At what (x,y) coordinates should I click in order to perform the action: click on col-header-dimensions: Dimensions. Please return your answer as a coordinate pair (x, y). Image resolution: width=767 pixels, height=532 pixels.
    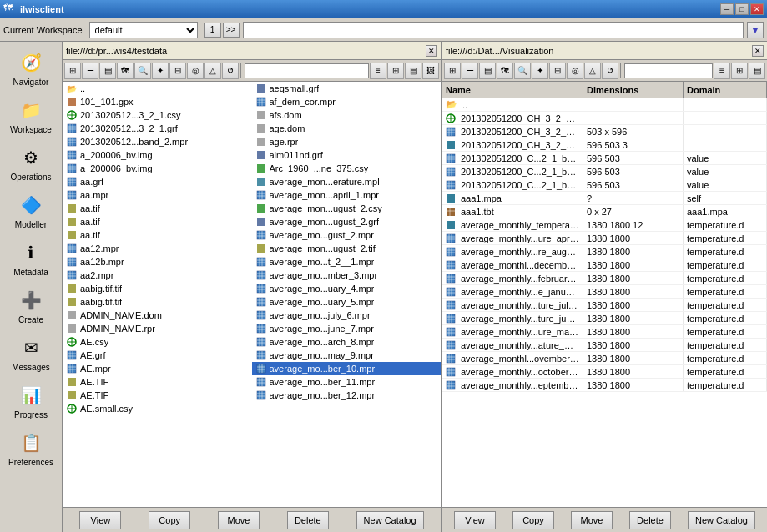
    Looking at the image, I should click on (633, 90).